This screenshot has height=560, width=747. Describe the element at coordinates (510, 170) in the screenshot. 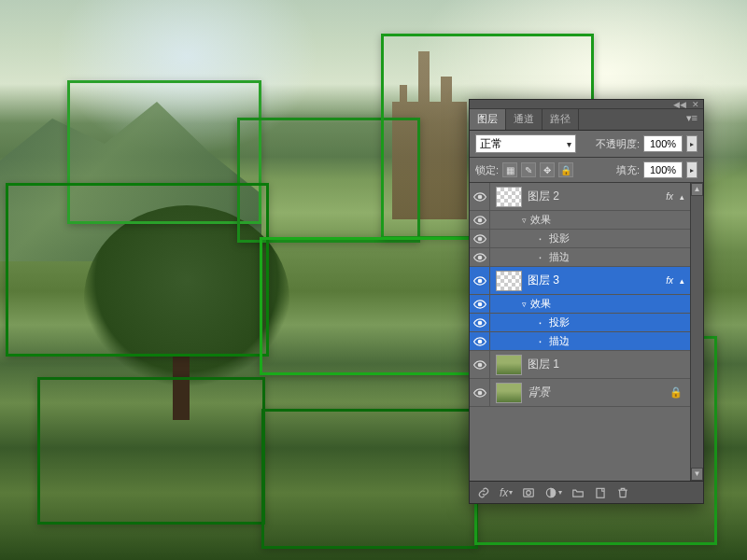

I see `lock-transparency-icon: ▦` at that location.